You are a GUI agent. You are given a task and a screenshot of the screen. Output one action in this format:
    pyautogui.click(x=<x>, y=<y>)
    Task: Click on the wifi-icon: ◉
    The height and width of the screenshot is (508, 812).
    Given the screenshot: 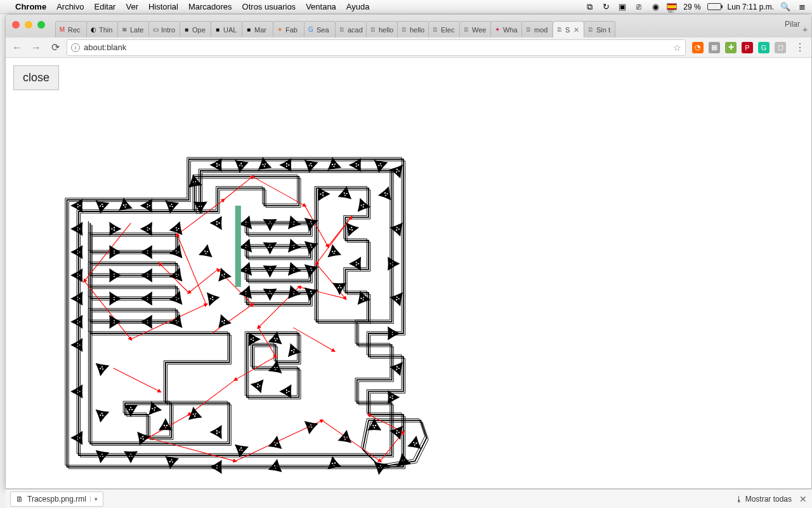 What is the action you would take?
    pyautogui.click(x=655, y=7)
    